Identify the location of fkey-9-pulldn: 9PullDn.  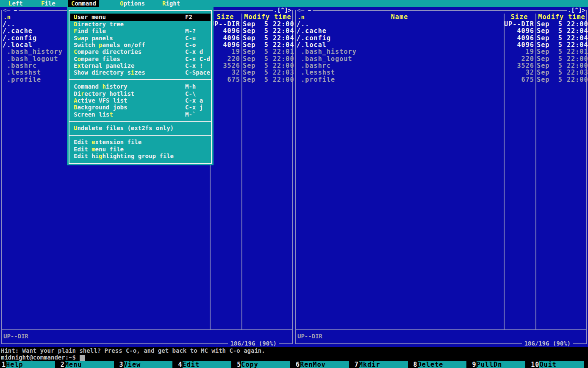
(500, 365).